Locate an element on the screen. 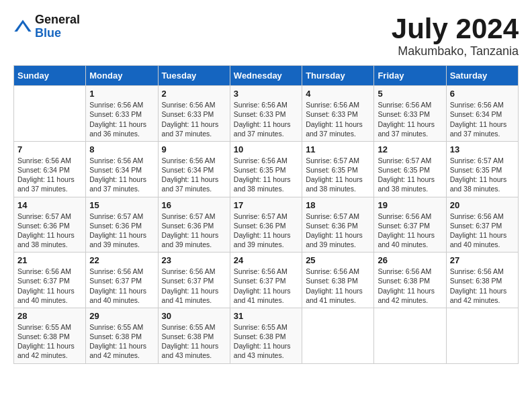  day-number: 19 is located at coordinates (410, 205).